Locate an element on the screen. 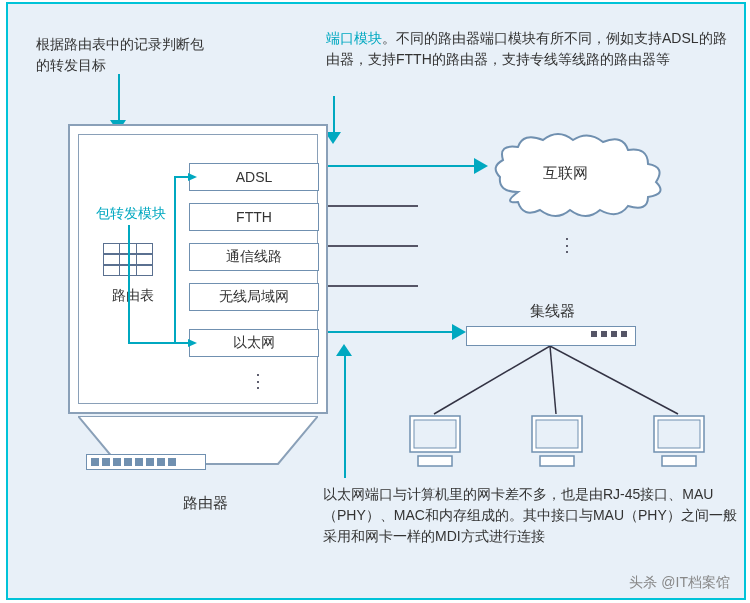  route-table-label: 路由表 is located at coordinates (133, 296).